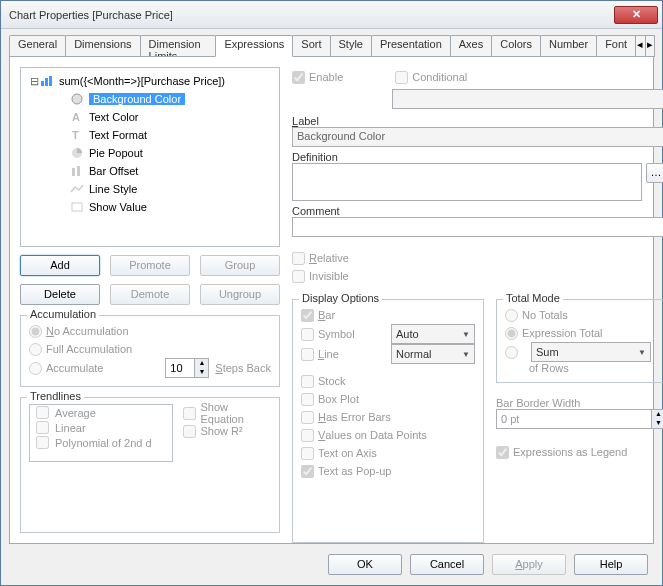  Describe the element at coordinates (574, 419) in the screenshot. I see `bar-border-input` at that location.